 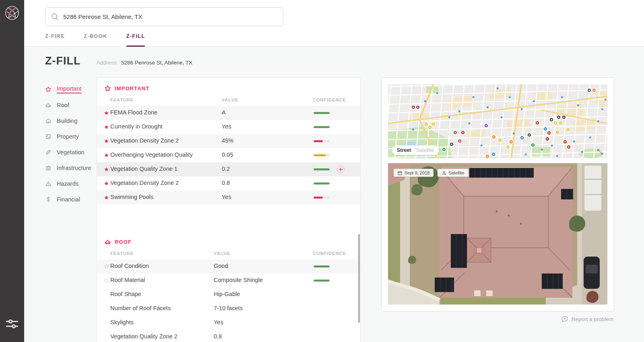 What do you see at coordinates (126, 294) in the screenshot?
I see `feature-name: Roof Shape` at bounding box center [126, 294].